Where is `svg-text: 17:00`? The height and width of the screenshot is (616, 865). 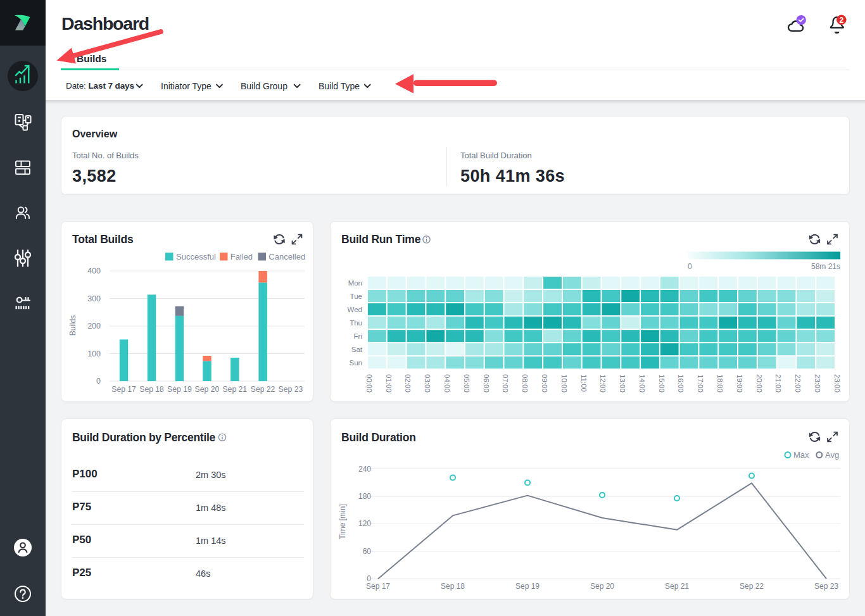
svg-text: 17:00 is located at coordinates (700, 384).